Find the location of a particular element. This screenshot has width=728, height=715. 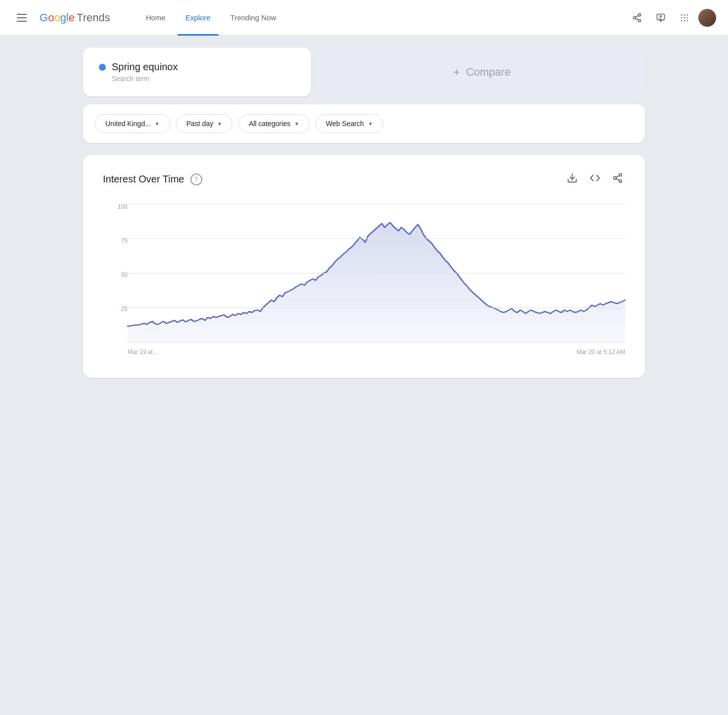

filter-search-type: Web Search ▼ is located at coordinates (349, 124).